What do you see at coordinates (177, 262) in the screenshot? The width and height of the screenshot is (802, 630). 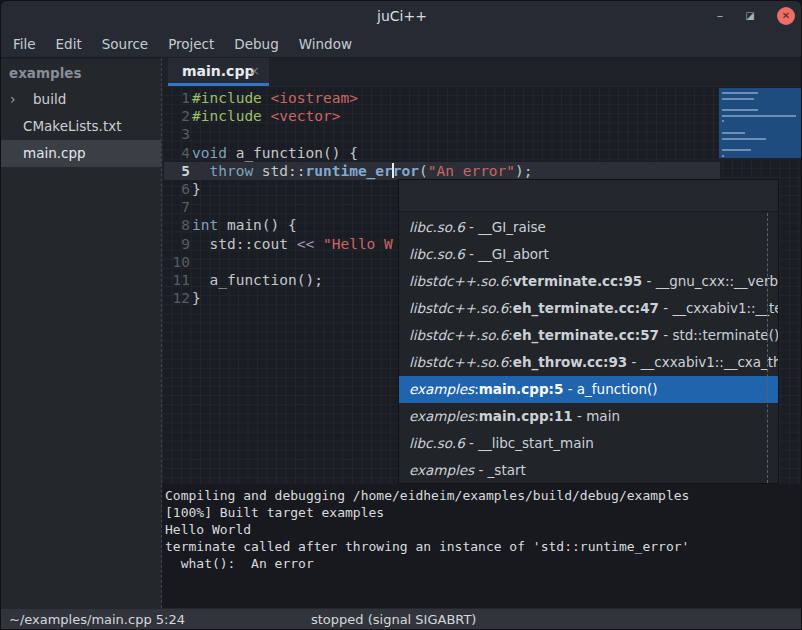 I see `line-number: 10` at bounding box center [177, 262].